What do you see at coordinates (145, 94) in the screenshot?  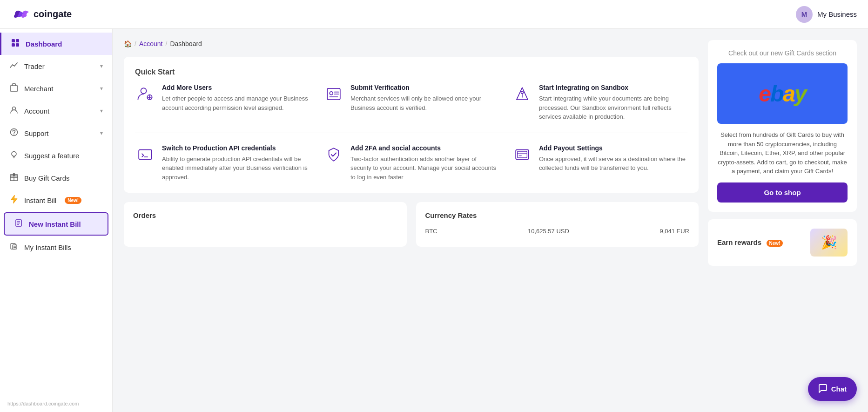 I see `add-users-icon` at bounding box center [145, 94].